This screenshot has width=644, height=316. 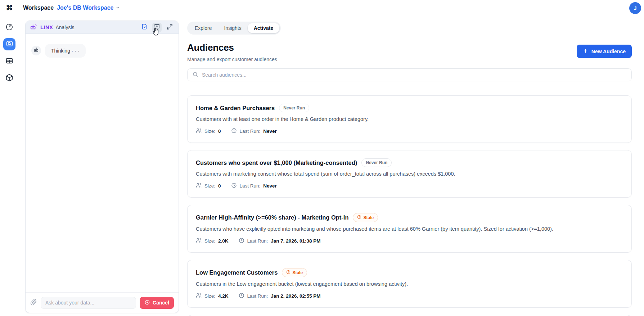 What do you see at coordinates (237, 273) in the screenshot?
I see `audience-title: Low Engagement Customers` at bounding box center [237, 273].